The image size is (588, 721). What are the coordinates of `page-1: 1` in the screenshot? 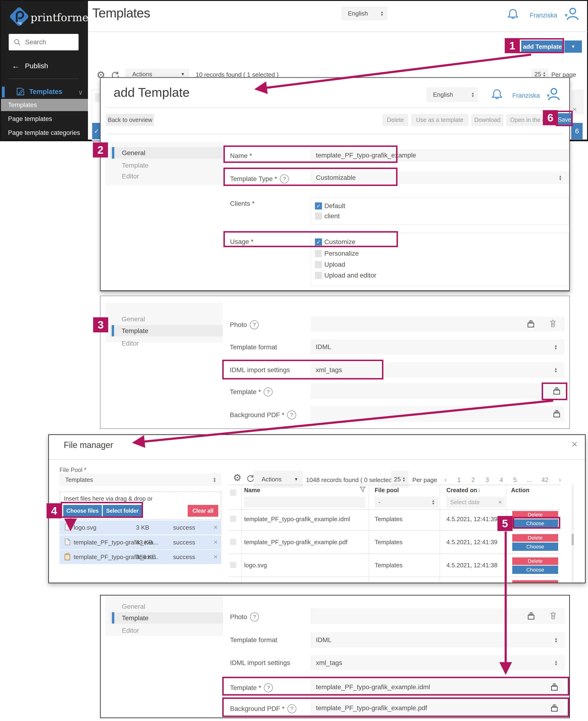 It's located at (459, 480).